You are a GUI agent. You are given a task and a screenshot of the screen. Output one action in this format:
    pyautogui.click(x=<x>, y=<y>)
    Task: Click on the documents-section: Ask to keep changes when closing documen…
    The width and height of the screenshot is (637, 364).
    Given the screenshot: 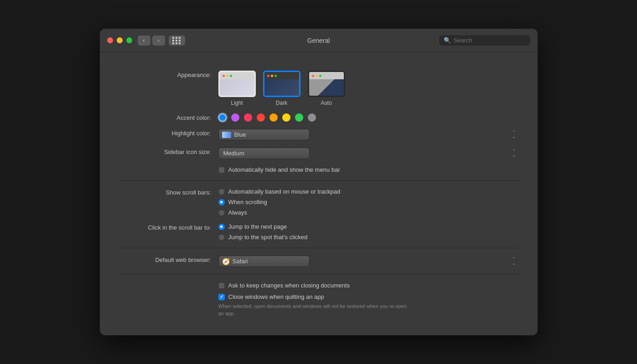 What is the action you would take?
    pyautogui.click(x=319, y=299)
    